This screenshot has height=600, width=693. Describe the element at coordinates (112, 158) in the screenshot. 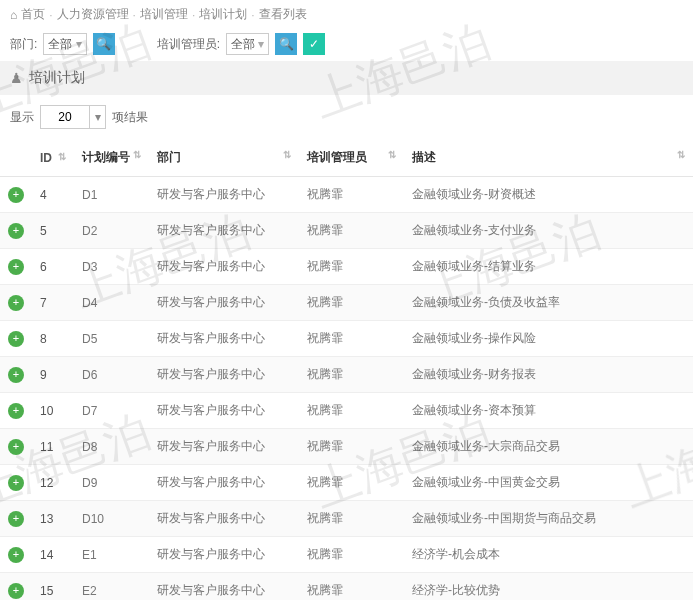

I see `th-plan: 计划编号⇅` at that location.